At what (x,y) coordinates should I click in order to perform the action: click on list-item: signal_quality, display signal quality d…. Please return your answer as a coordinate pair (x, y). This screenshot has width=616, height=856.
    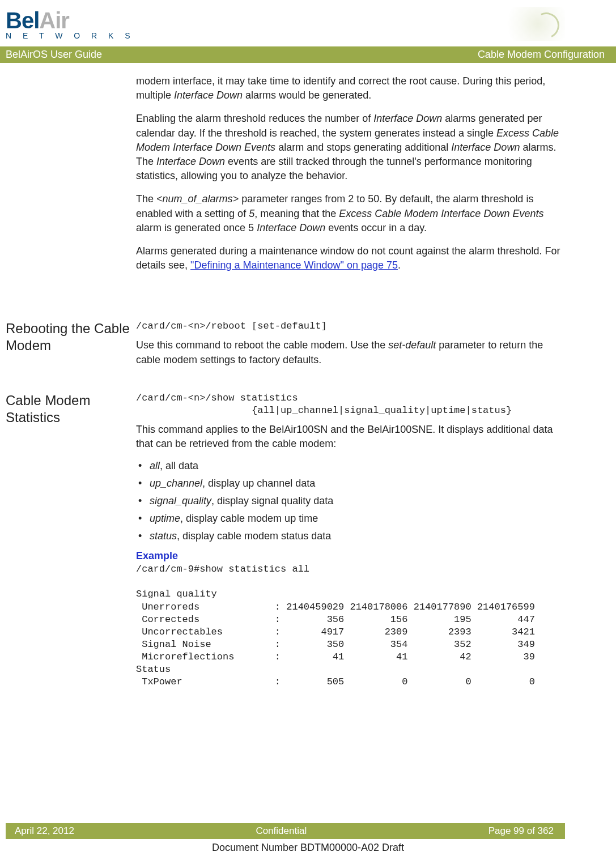
    Looking at the image, I should click on (350, 501).